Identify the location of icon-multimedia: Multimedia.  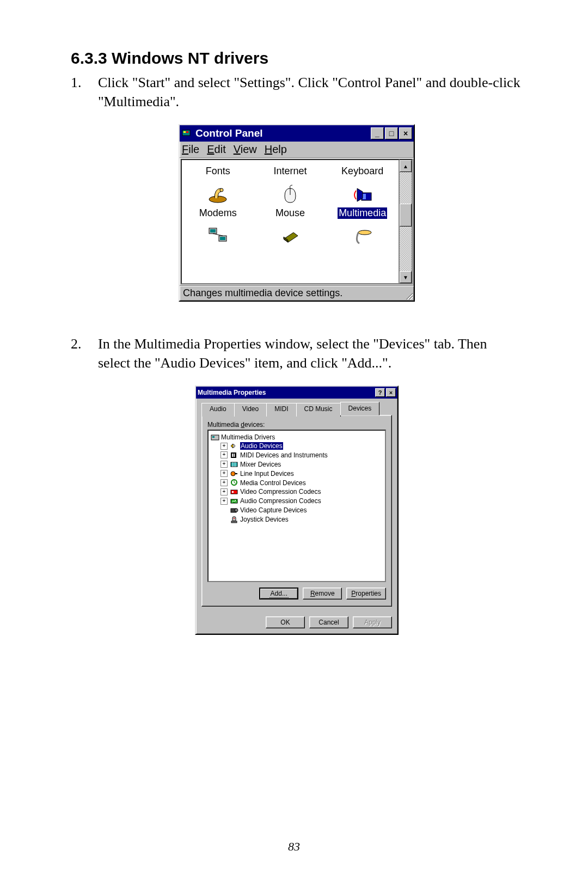
(363, 200).